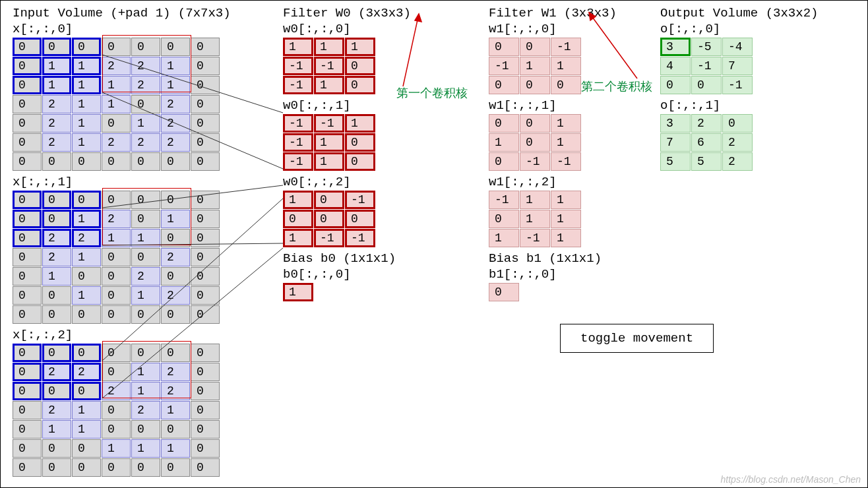 Image resolution: width=868 pixels, height=488 pixels. Describe the element at coordinates (739, 13) in the screenshot. I see `output-title: Output Volume (3x3x2)` at that location.